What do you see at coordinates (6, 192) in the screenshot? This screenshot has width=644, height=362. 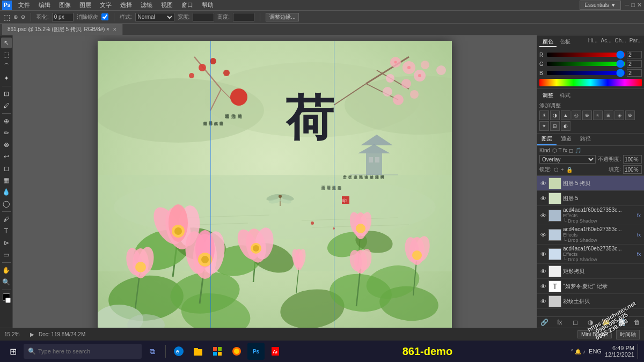 I see `blur-tool: 💧` at bounding box center [6, 192].